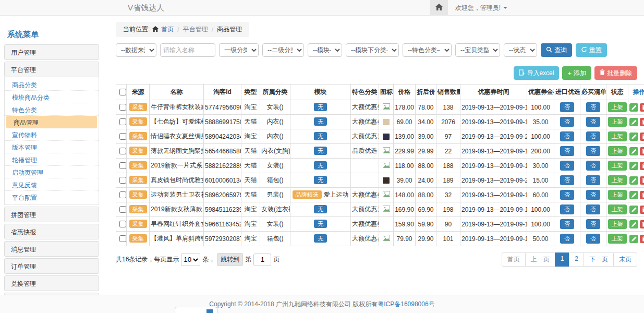  I want to click on page-button: 2, so click(577, 260).